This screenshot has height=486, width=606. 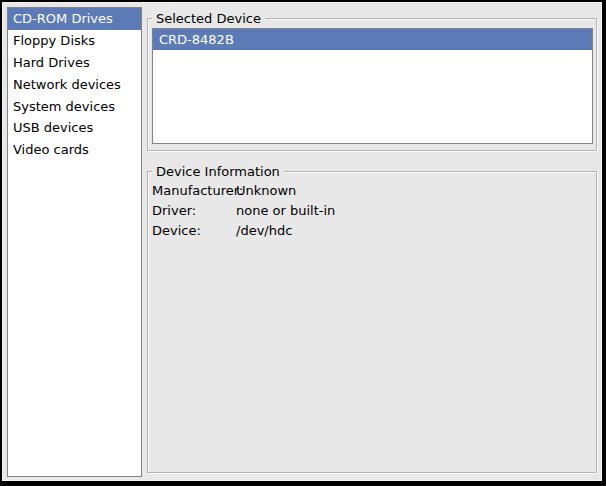 I want to click on info-row-device: Device: /dev/hdc, so click(x=372, y=230).